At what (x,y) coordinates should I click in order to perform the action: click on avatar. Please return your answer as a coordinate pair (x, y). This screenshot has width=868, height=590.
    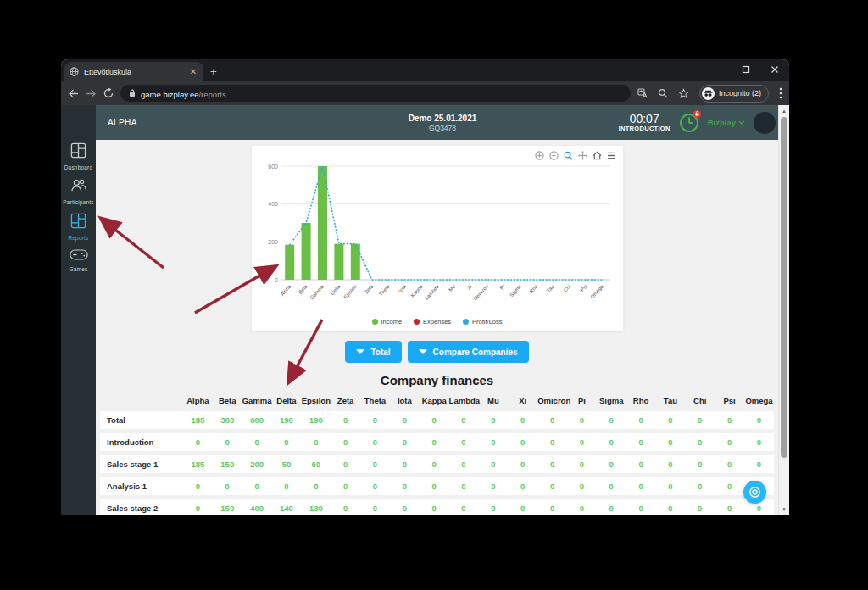
    Looking at the image, I should click on (765, 123).